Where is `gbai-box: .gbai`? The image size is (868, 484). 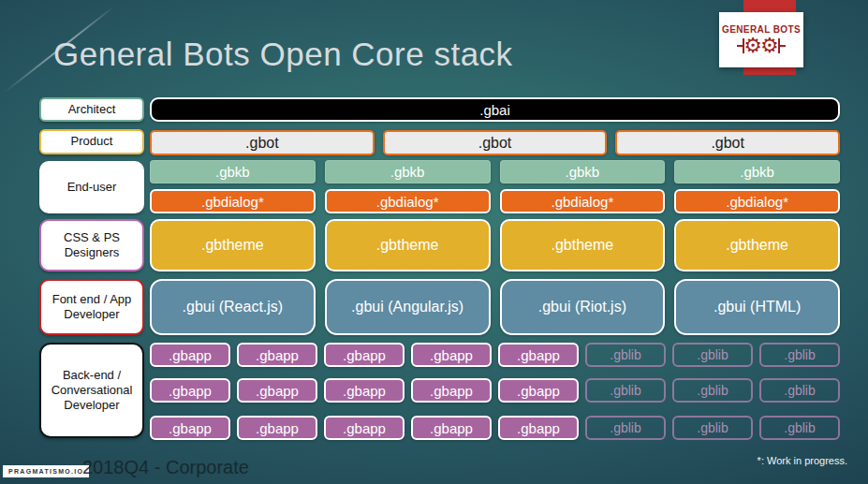 gbai-box: .gbai is located at coordinates (494, 110).